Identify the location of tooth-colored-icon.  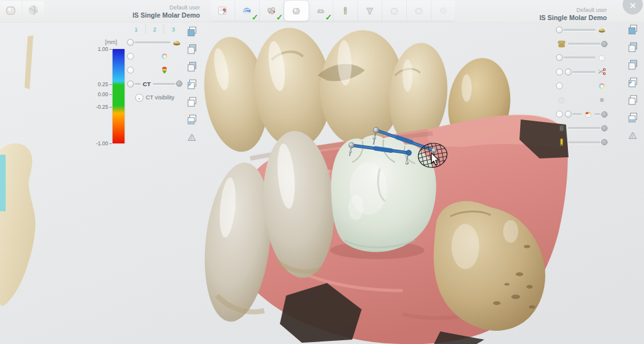
(588, 114).